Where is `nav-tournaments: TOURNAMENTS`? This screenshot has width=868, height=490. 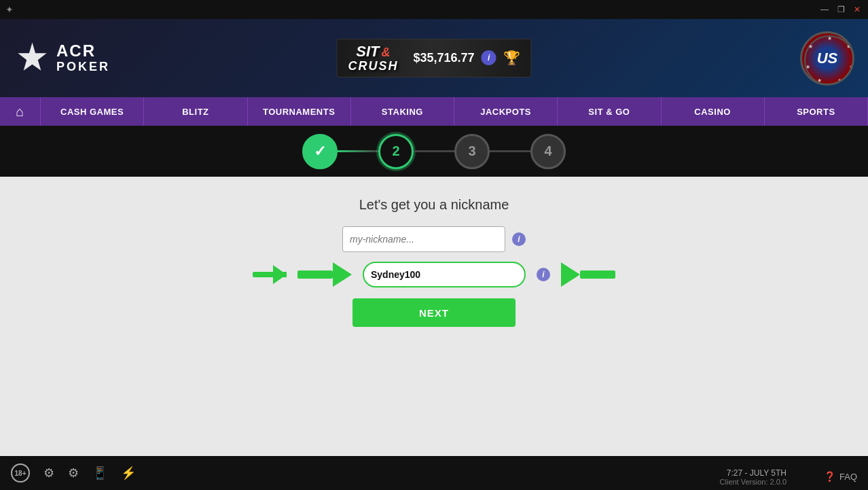
nav-tournaments: TOURNAMENTS is located at coordinates (300, 111).